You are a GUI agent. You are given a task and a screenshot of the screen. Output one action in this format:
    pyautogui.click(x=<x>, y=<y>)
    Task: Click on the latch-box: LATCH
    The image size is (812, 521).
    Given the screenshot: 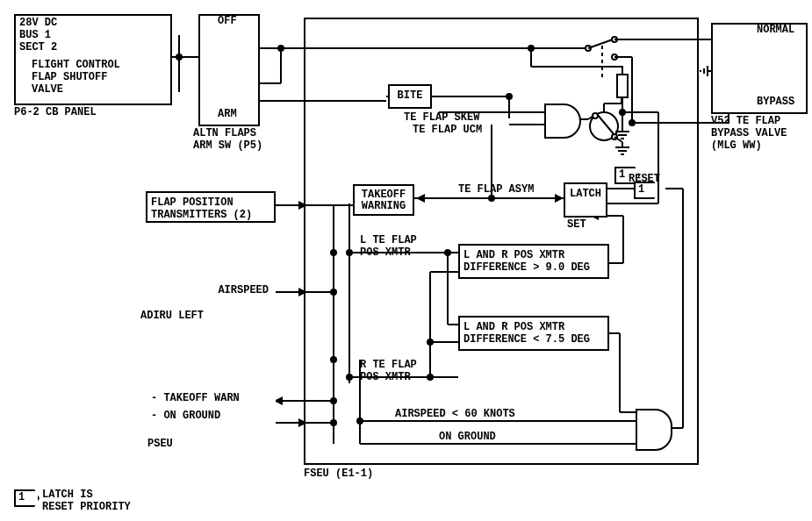 What is the action you would take?
    pyautogui.click(x=586, y=200)
    